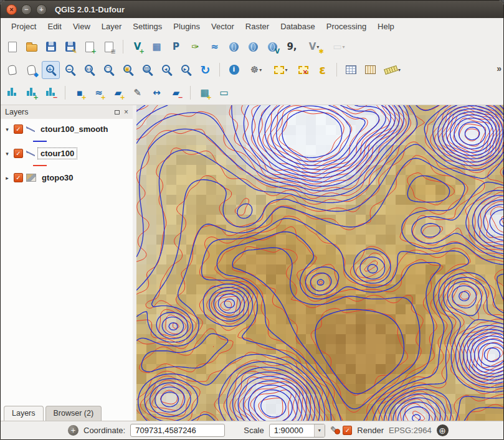 Image resolution: width=504 pixels, height=440 pixels. I want to click on map-navigation-and-attributes-toolbar: ◆+−1:1▢▣▤◂▸↻☸▾▾ε▾, so click(252, 70).